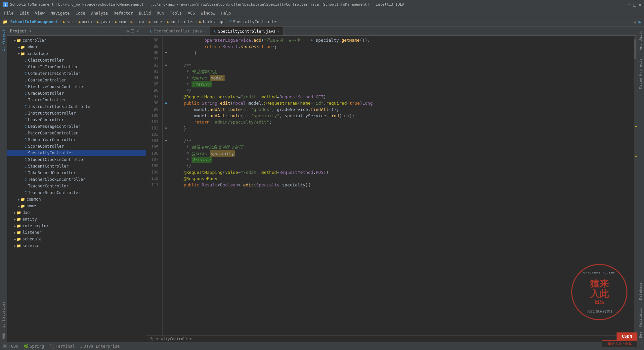  Describe the element at coordinates (40, 13) in the screenshot. I see `menu-view: View` at that location.